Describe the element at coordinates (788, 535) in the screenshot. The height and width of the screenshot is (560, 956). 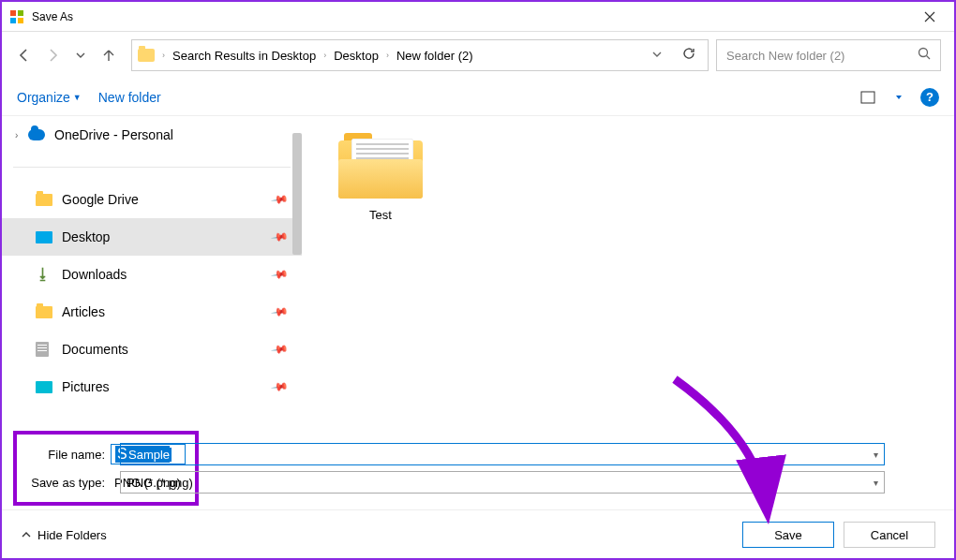
I see `save-button: Save` at that location.